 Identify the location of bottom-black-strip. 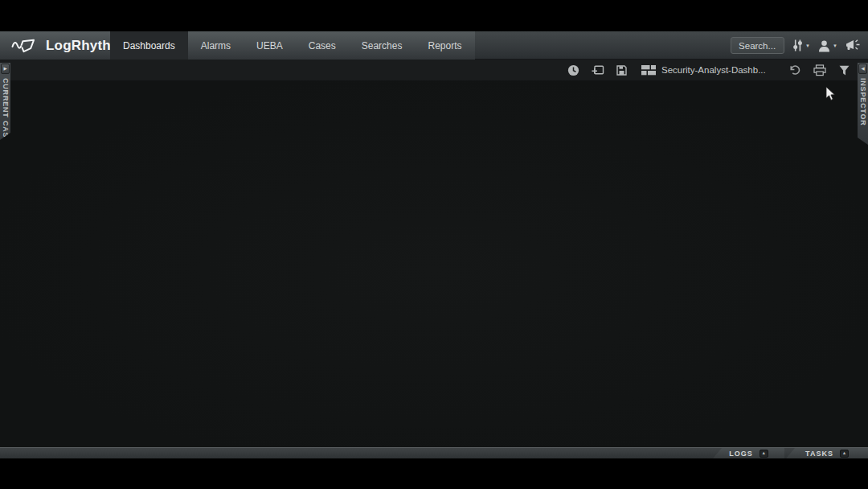
(434, 474).